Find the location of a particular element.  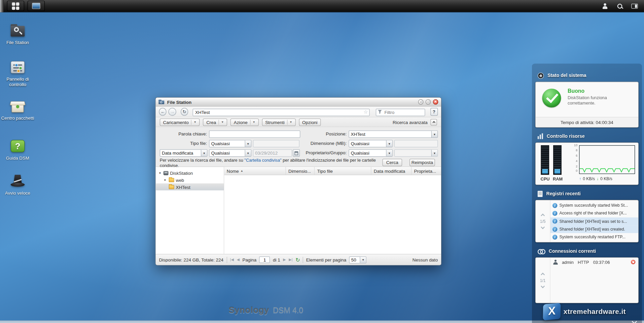

xtremehardware-logo-icon is located at coordinates (552, 312).